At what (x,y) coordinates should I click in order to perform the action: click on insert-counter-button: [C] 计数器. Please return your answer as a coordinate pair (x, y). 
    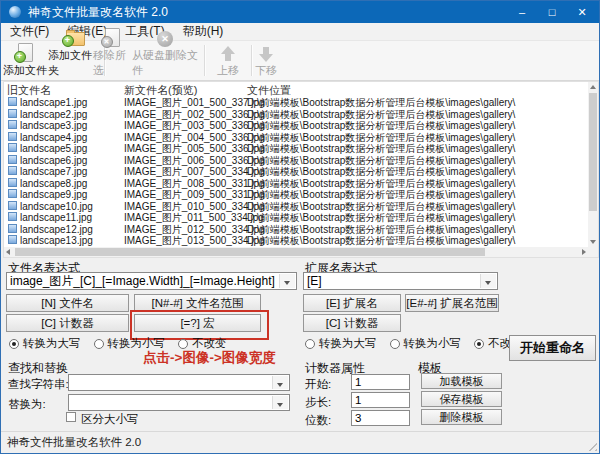
    Looking at the image, I should click on (68, 323).